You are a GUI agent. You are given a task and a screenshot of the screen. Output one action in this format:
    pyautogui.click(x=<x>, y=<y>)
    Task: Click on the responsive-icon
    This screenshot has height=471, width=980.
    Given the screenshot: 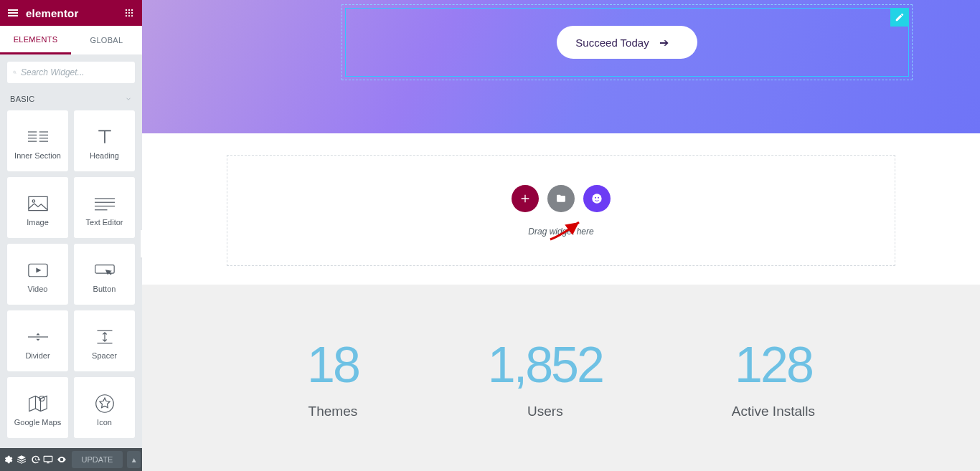 What is the action you would take?
    pyautogui.click(x=49, y=460)
    